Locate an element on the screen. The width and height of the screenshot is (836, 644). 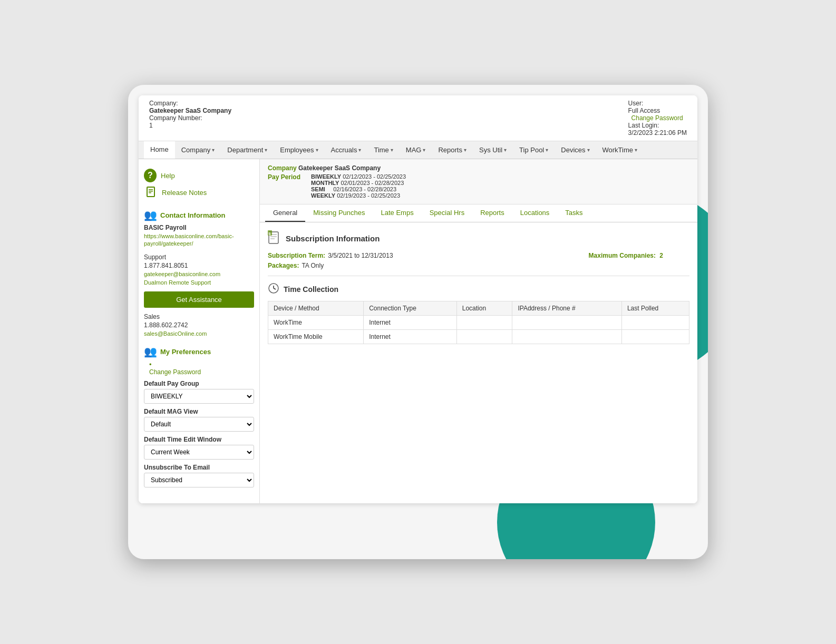
sidebar: ? Help Release No is located at coordinates (199, 331).